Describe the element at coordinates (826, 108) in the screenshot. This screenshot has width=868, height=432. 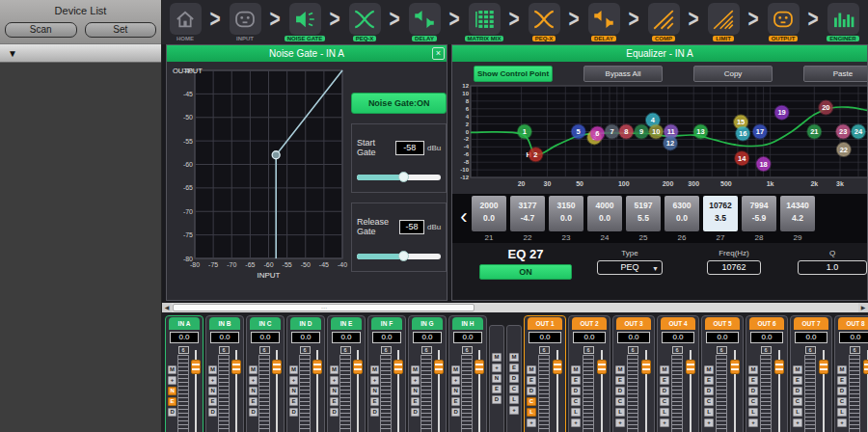
I see `eq-point-20: 20` at that location.